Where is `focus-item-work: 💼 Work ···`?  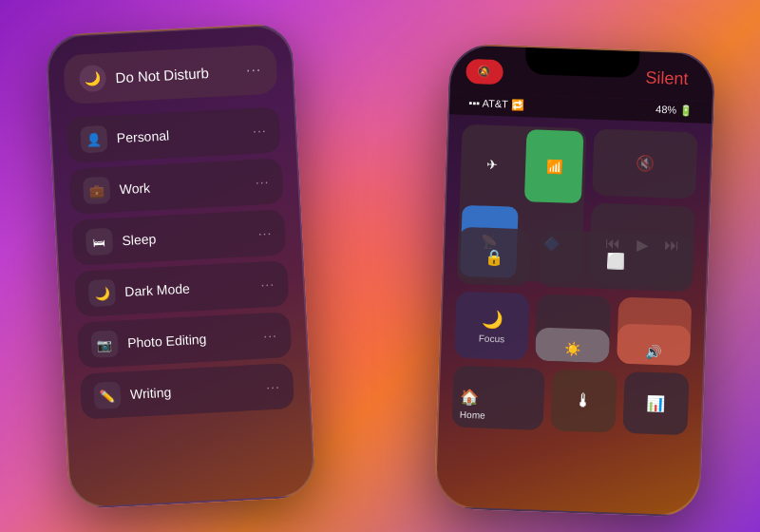 focus-item-work: 💼 Work ··· is located at coordinates (177, 186).